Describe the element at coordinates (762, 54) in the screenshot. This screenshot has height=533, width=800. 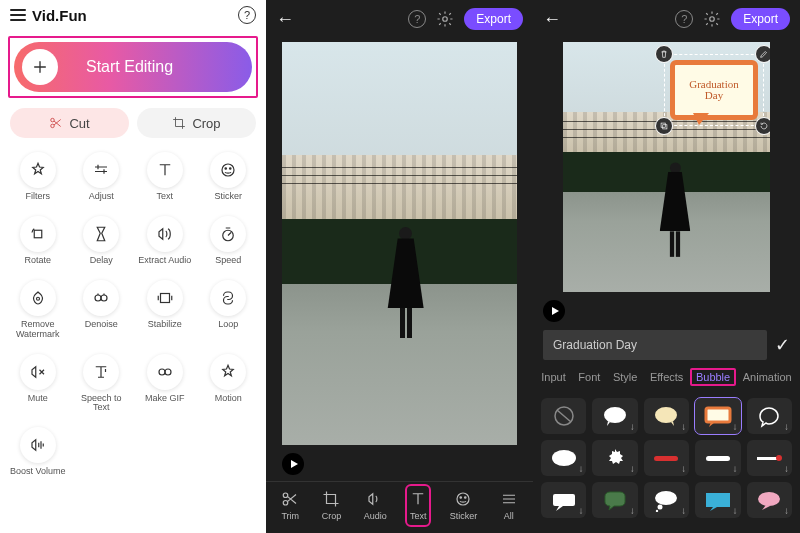
I see `edit-handle` at that location.